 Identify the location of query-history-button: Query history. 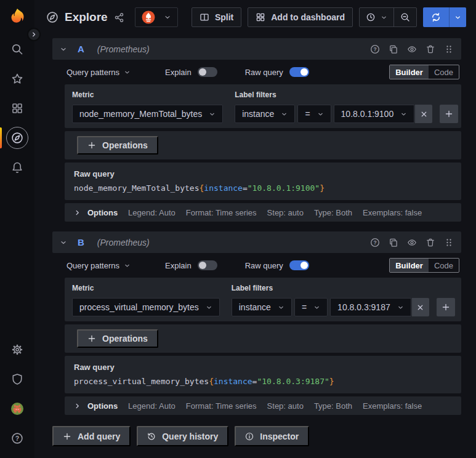
(182, 436).